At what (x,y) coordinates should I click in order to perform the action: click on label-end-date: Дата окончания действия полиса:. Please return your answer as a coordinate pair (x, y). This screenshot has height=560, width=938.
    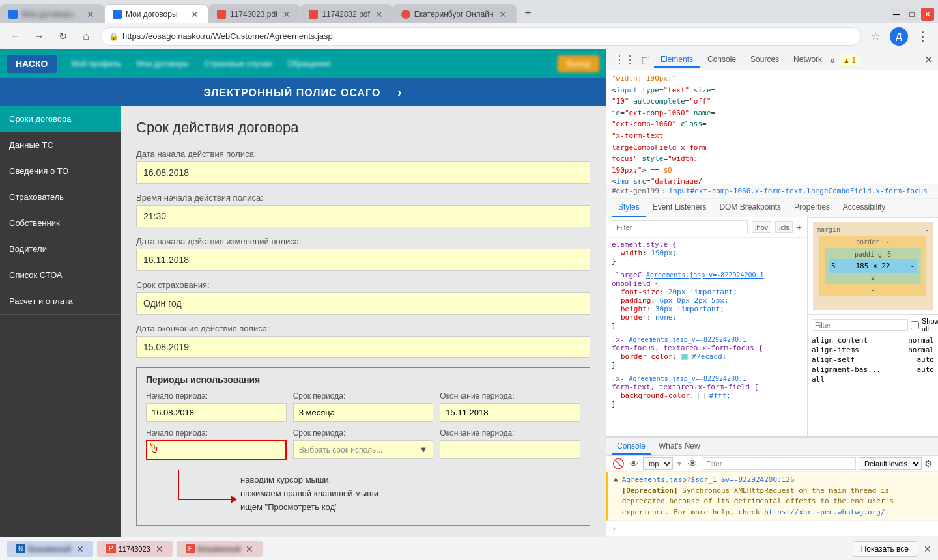
    Looking at the image, I should click on (363, 328).